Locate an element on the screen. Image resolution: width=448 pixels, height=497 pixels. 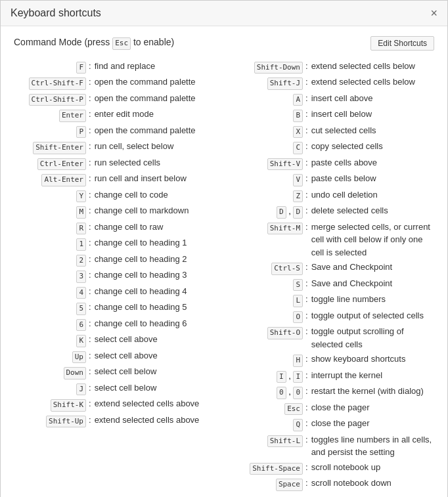
shortcut-desc: toggle output scrolling of selected cell… is located at coordinates (373, 337).